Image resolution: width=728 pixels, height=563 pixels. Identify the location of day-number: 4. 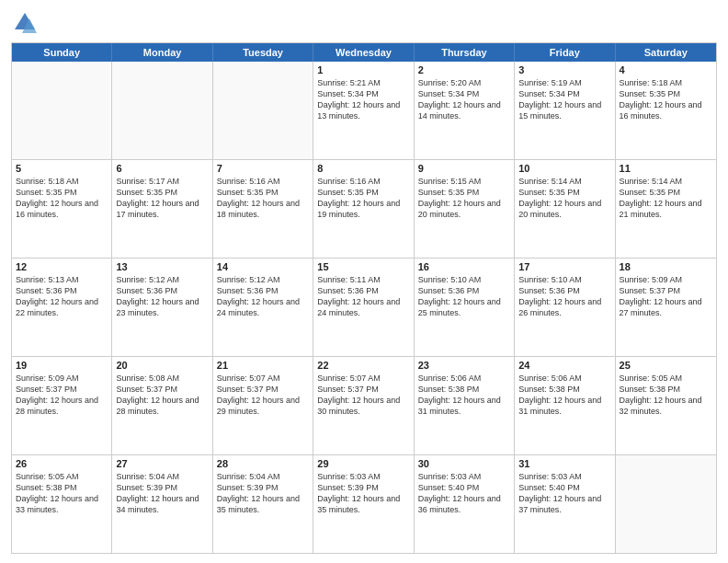
(665, 70).